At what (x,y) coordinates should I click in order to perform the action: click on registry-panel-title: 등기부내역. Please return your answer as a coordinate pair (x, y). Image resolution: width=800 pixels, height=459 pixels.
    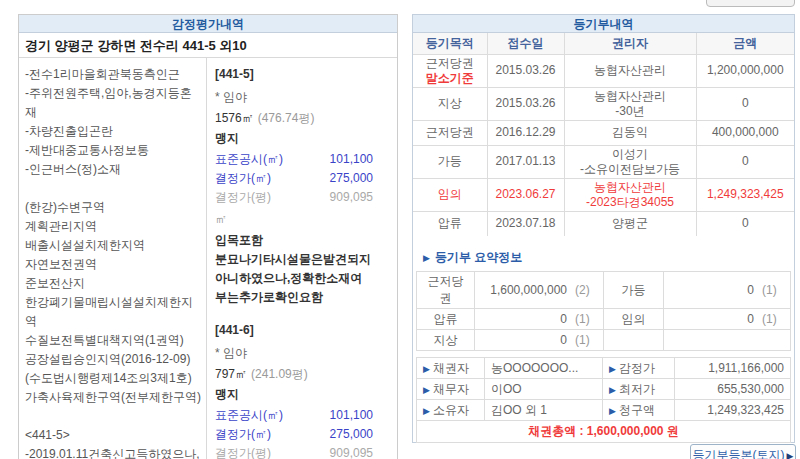
    Looking at the image, I should click on (604, 24).